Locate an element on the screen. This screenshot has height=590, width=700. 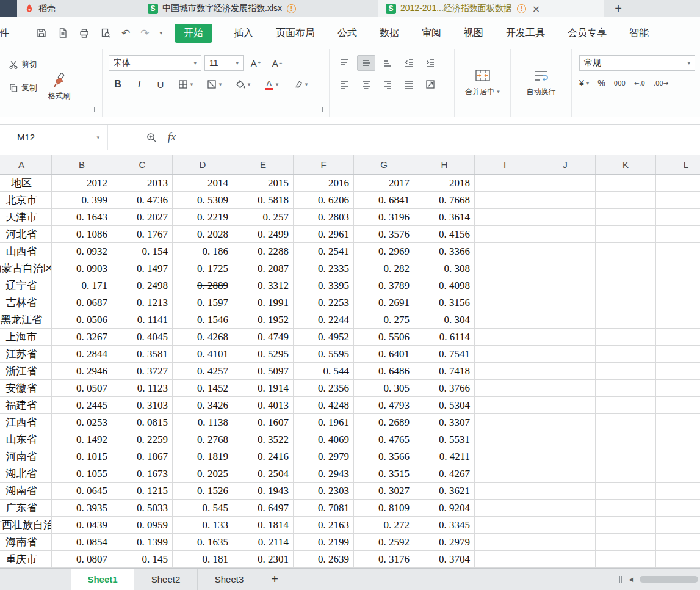
cell-value: 0. 171 is located at coordinates (82, 286).